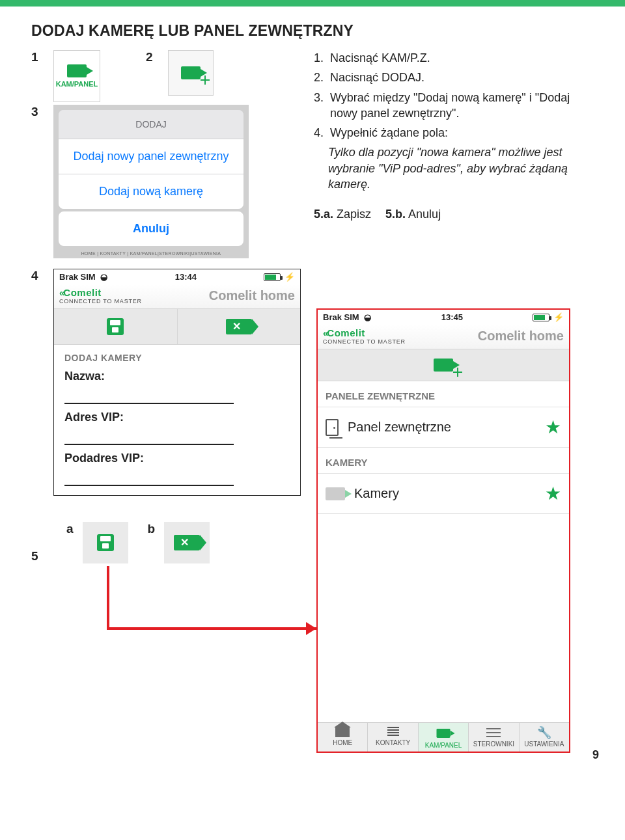  I want to click on settings-icon: 🔧, so click(544, 733).